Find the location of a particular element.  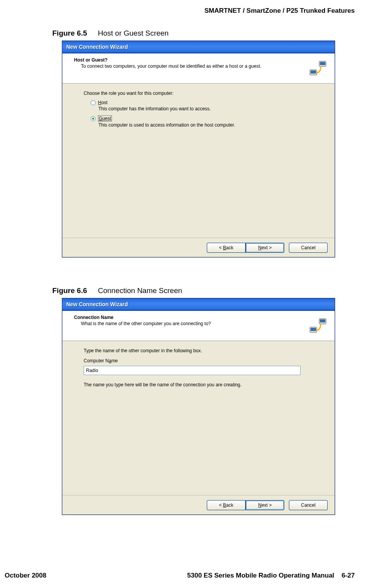

wizard-header-panel: Connection Name What is the name of the … is located at coordinates (198, 326).